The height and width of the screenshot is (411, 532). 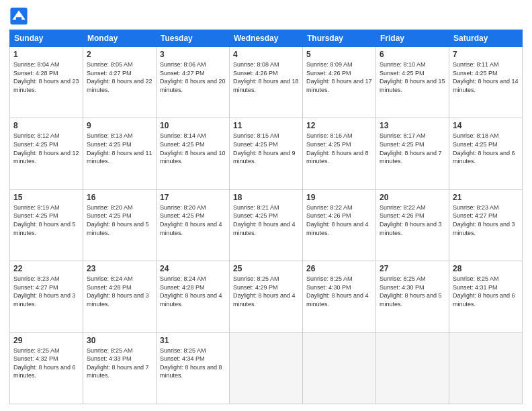 What do you see at coordinates (412, 154) in the screenshot?
I see `day-cell: 13 Sunrise: 8:17 AMSunset: 4:25 PMDaylig…` at bounding box center [412, 154].